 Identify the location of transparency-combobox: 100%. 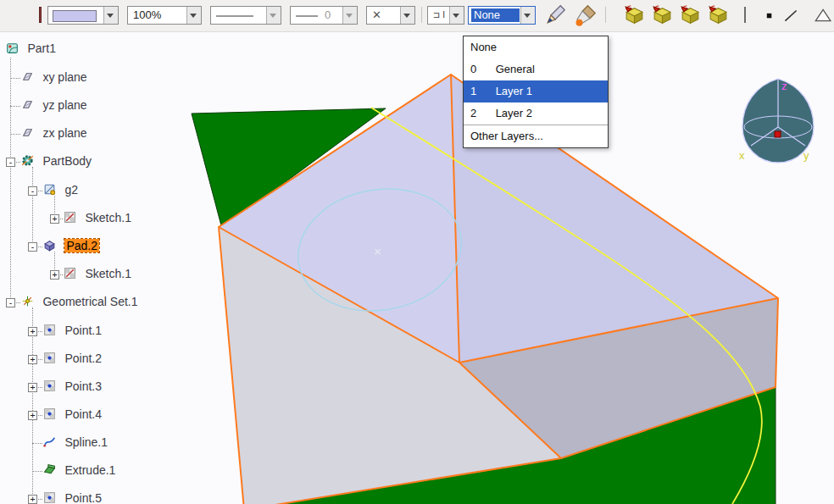
(164, 15).